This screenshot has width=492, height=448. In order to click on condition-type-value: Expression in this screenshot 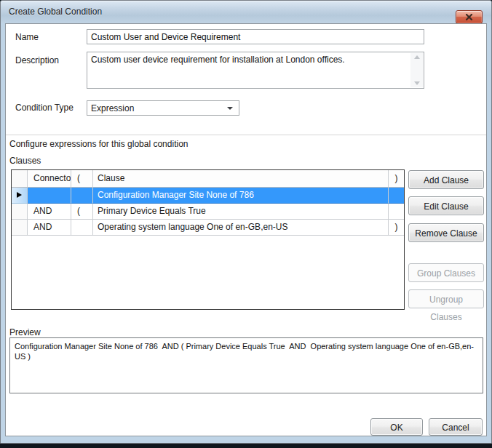, I will do `click(112, 108)`.